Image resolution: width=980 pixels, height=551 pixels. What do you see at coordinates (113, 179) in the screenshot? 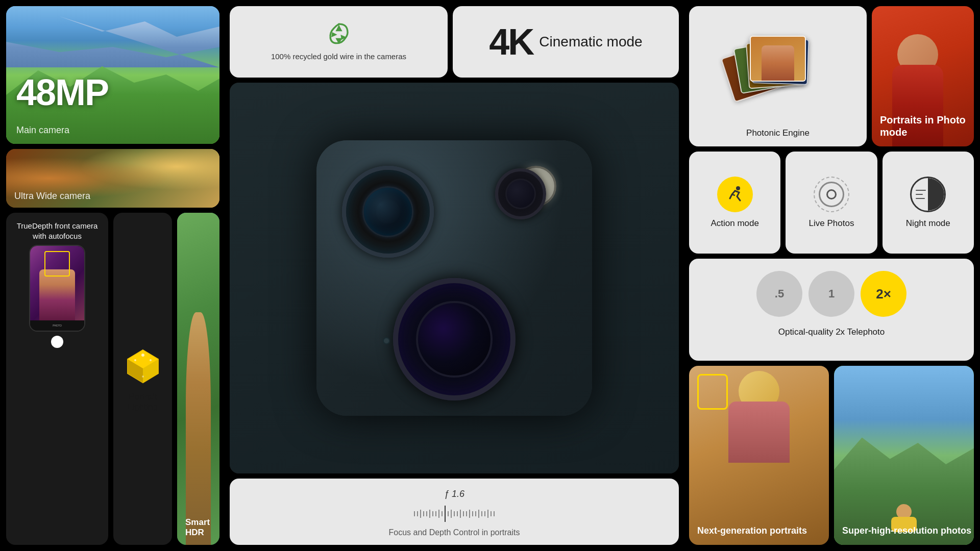
I see `card-ultrawide: Ultra Wide camera` at bounding box center [113, 179].